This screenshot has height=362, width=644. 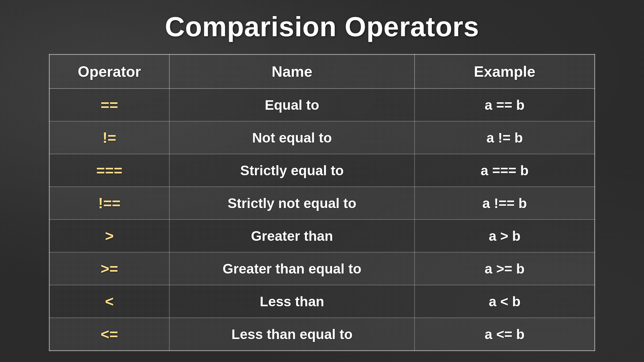 I want to click on operator-cell: !=, so click(x=109, y=138).